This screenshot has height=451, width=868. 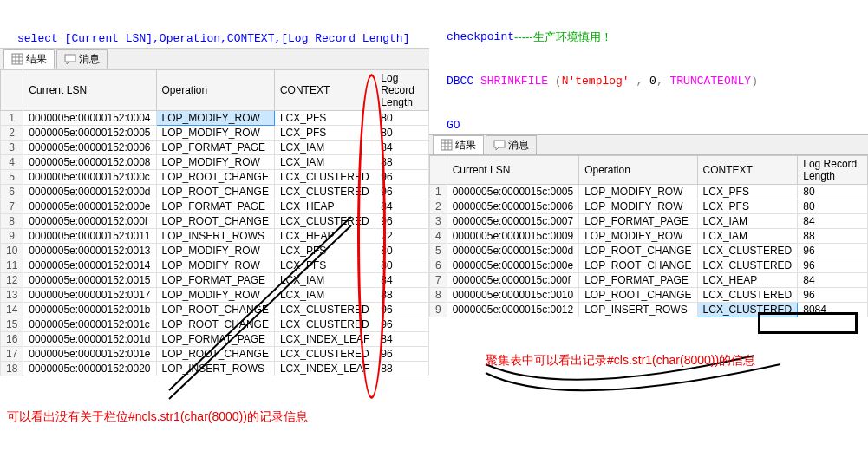 I want to click on cell-lsn: 0000005e:00000152:001d, so click(x=90, y=340).